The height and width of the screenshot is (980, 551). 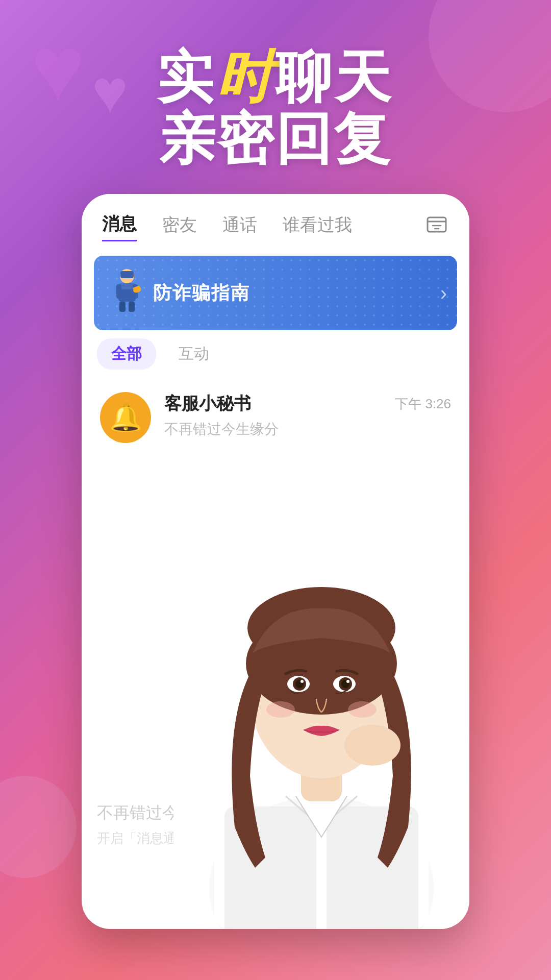 What do you see at coordinates (308, 404) in the screenshot?
I see `message-header: 客服小秘书 下午 3:26` at bounding box center [308, 404].